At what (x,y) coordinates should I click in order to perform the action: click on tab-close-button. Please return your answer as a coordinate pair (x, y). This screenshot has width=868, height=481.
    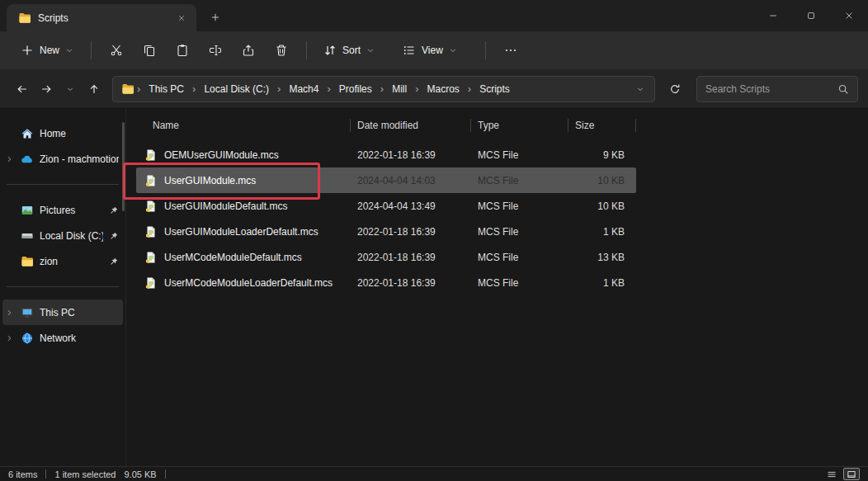
    Looking at the image, I should click on (182, 18).